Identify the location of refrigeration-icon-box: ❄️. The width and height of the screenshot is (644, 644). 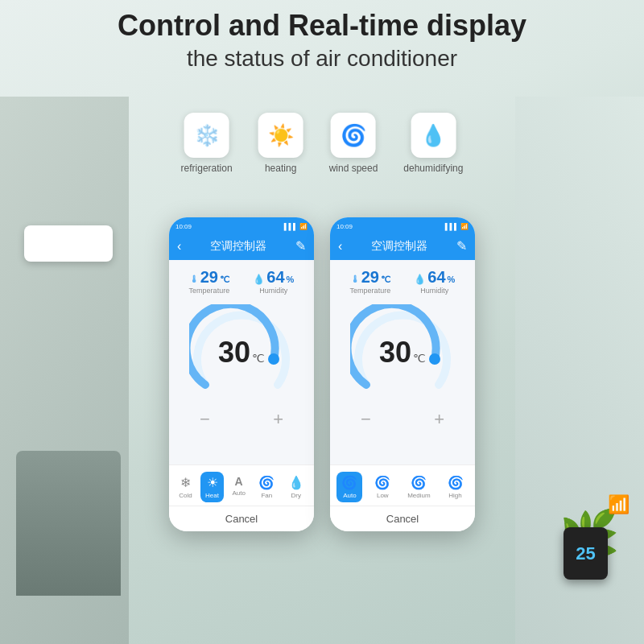
(207, 135).